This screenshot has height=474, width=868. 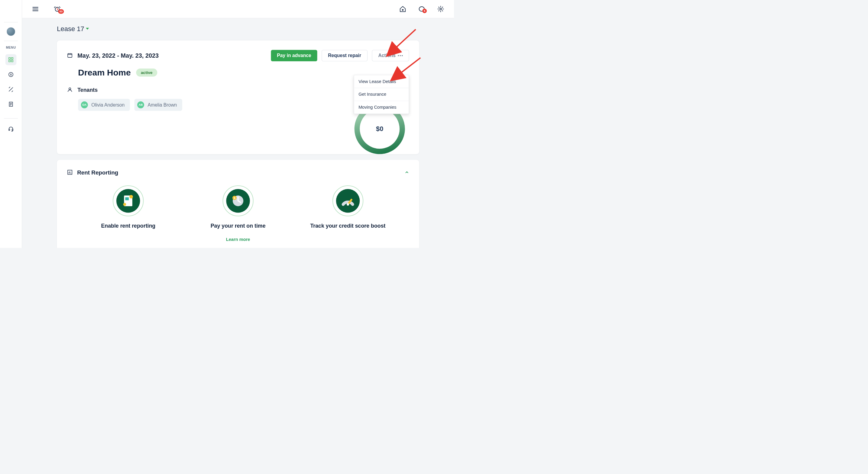 What do you see at coordinates (36, 9) in the screenshot?
I see `hamburger-icon` at bounding box center [36, 9].